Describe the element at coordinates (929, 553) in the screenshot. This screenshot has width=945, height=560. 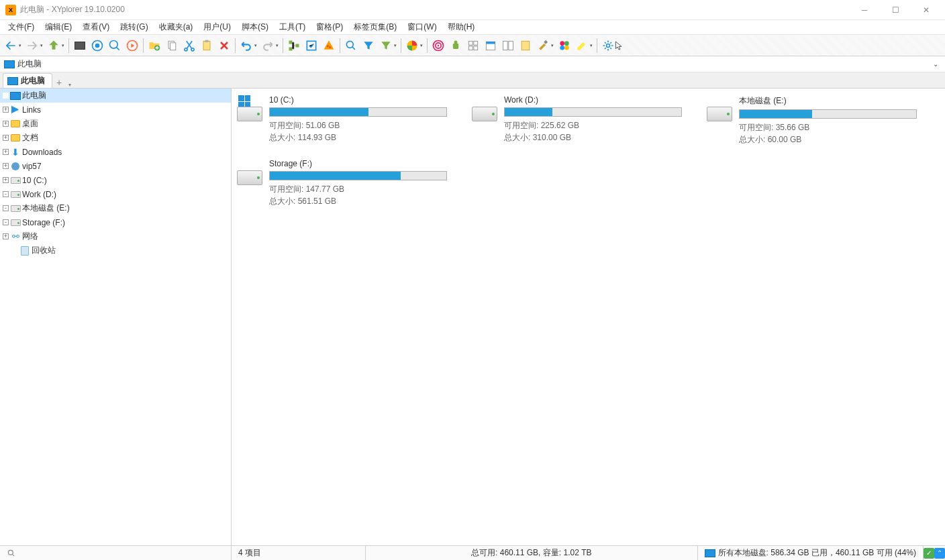
I see `status-ok-icon: ✓` at that location.